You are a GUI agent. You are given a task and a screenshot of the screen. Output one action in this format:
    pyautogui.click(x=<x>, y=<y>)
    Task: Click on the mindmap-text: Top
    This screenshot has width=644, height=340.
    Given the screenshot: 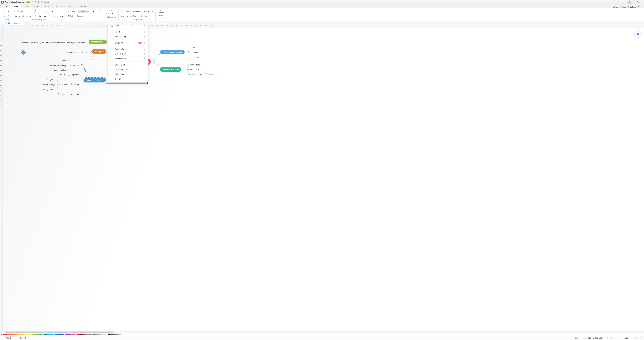 What is the action you would take?
    pyautogui.click(x=194, y=47)
    